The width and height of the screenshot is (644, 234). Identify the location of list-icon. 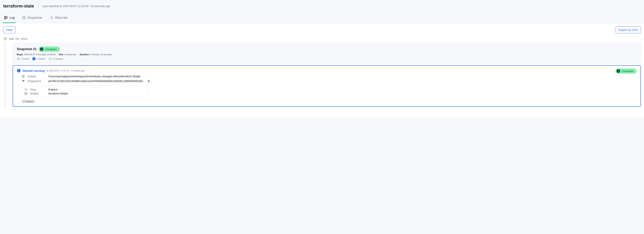
(51, 18).